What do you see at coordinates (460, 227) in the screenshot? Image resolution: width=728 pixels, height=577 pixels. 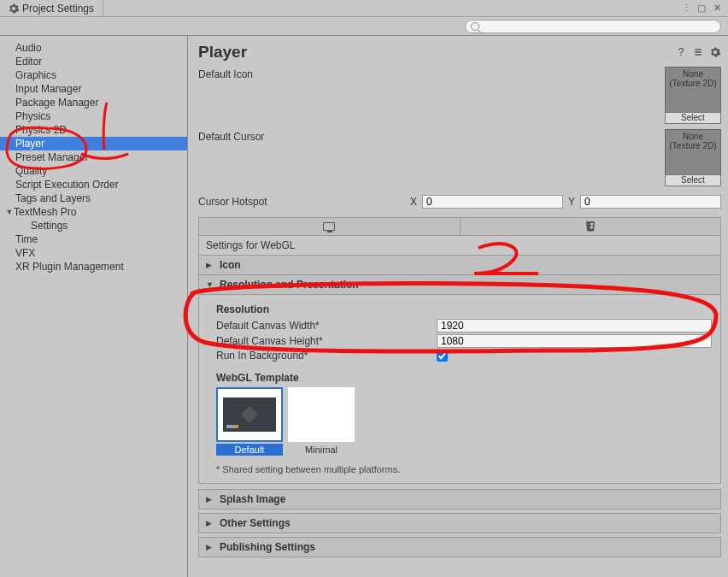 I see `platform-tabs` at bounding box center [460, 227].